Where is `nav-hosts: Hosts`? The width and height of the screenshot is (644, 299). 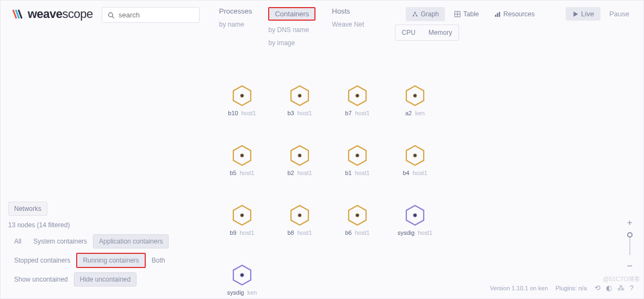
nav-hosts: Hosts is located at coordinates (348, 11).